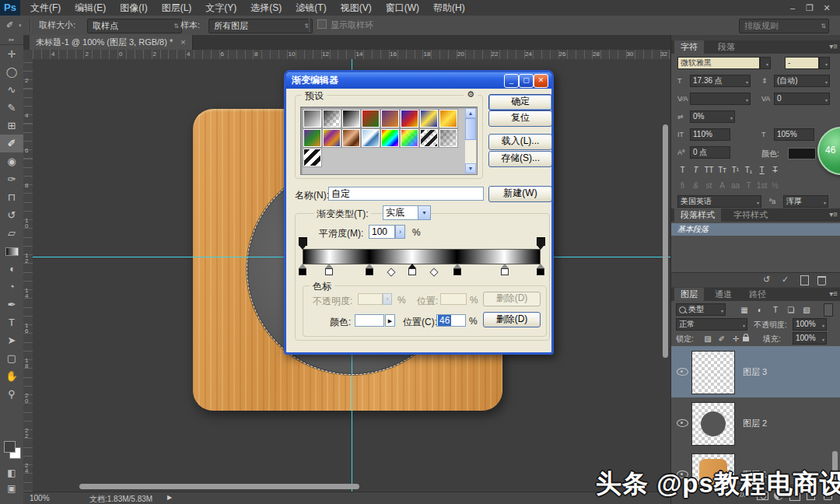 This screenshot has height=504, width=840. I want to click on text-style-button-0: T, so click(683, 170).